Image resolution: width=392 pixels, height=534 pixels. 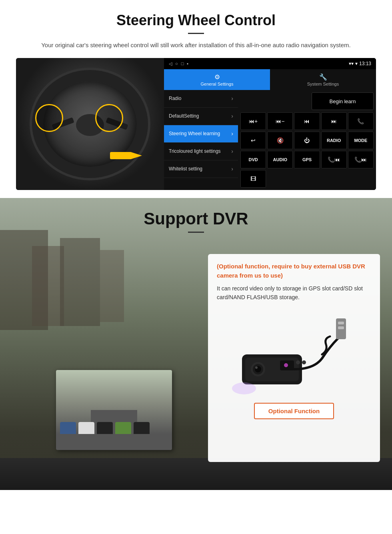 I want to click on phone-prev-button: 📞⏮, so click(x=334, y=160).